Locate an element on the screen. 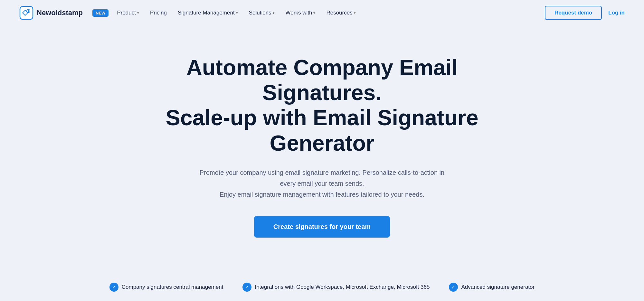  feature-item: ✓ Company signatures central management is located at coordinates (166, 287).